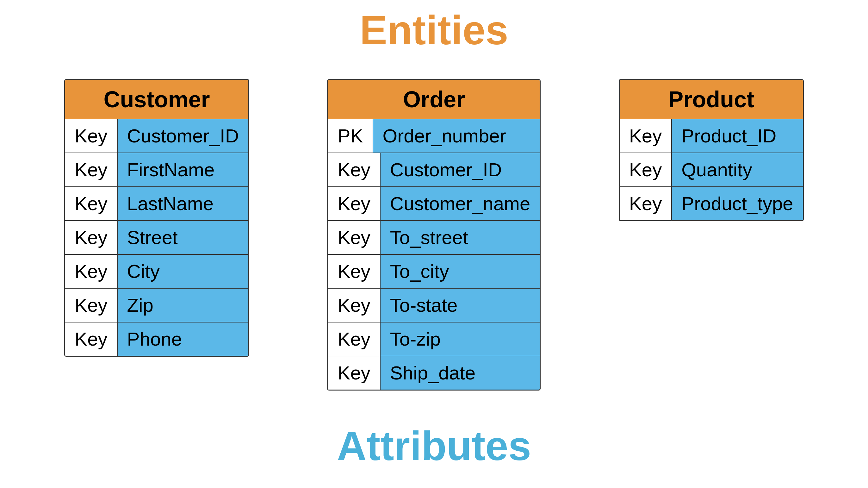 The height and width of the screenshot is (488, 868). Describe the element at coordinates (183, 305) in the screenshot. I see `value-cell: Zip` at that location.